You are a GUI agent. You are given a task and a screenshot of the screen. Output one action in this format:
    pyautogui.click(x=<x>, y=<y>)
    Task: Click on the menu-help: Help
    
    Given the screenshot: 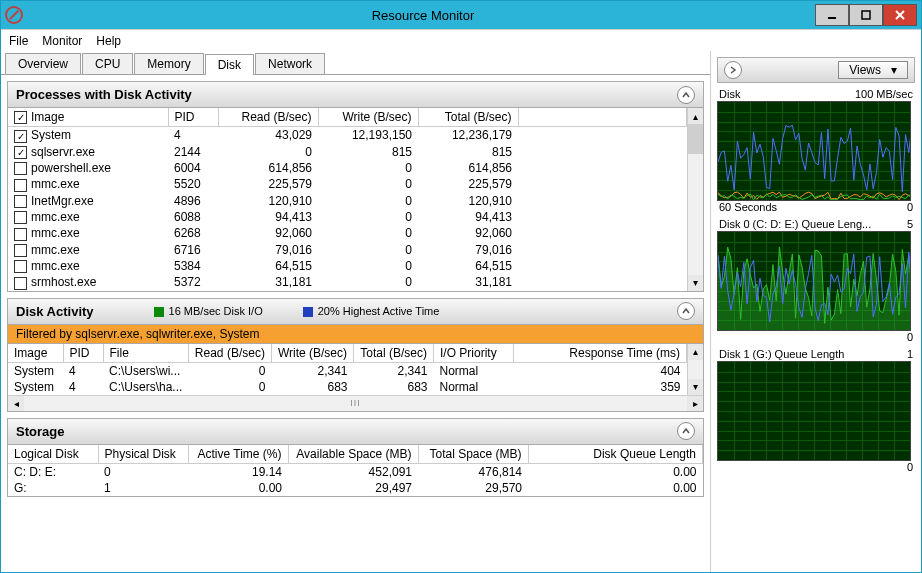 What is the action you would take?
    pyautogui.click(x=108, y=41)
    